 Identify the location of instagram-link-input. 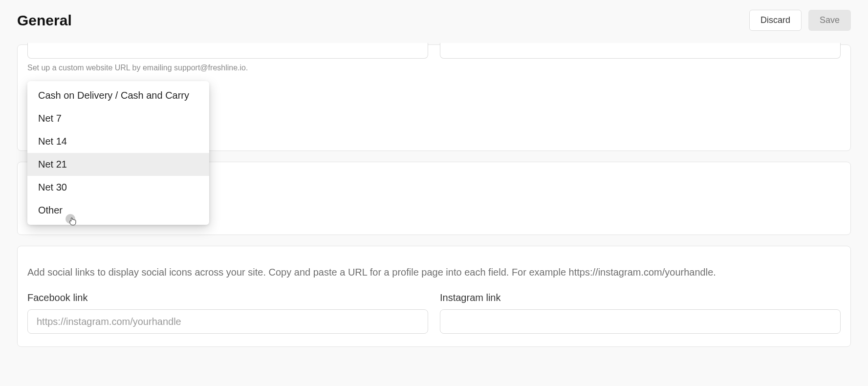
(640, 322).